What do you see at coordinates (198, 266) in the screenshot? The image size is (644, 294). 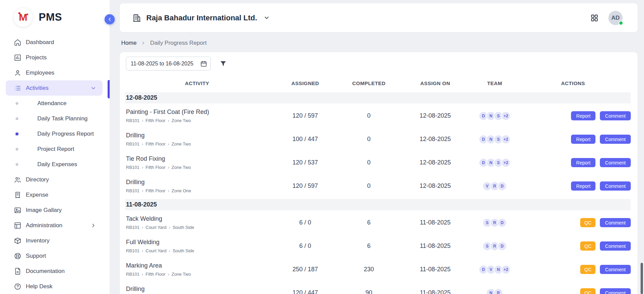 I see `activity-name: Marking Area` at bounding box center [198, 266].